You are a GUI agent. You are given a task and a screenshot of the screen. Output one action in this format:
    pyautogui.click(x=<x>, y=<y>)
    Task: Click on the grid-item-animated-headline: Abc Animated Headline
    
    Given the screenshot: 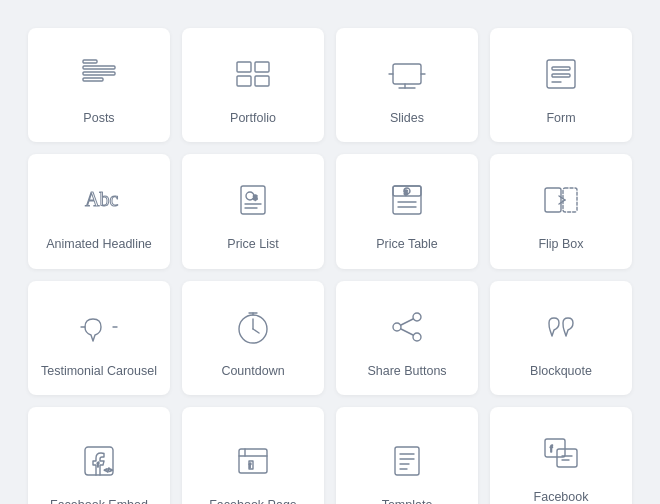 What is the action you would take?
    pyautogui.click(x=99, y=211)
    